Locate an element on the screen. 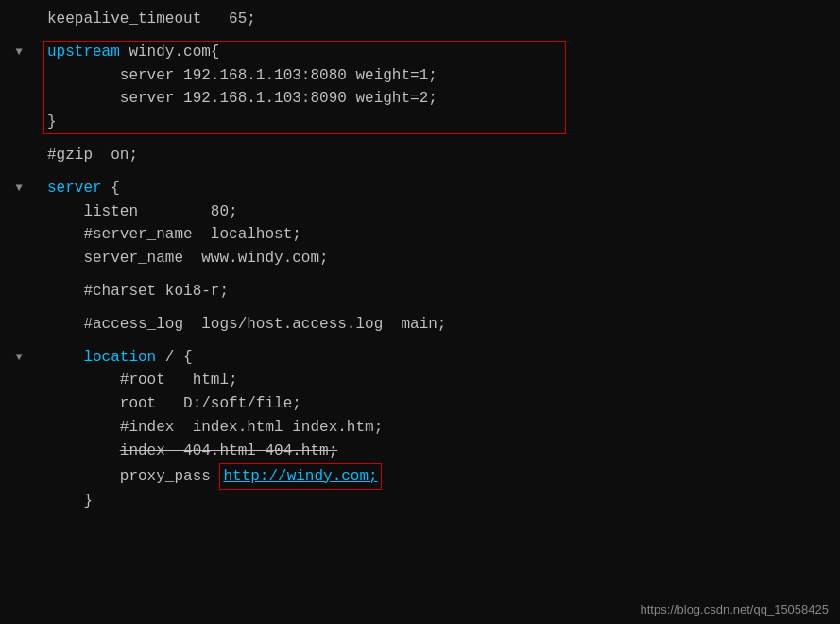 The height and width of the screenshot is (624, 840). proxy-pass-url: http://windy.com; is located at coordinates (300, 477).